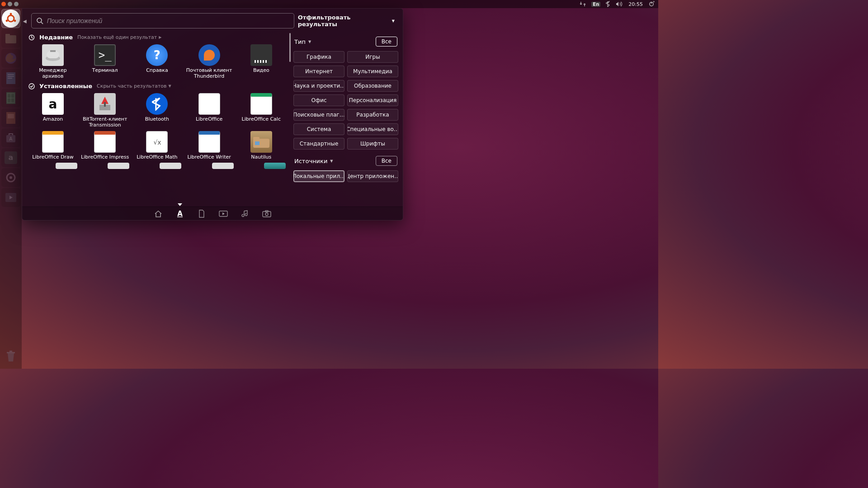 The image size is (868, 488). What do you see at coordinates (319, 129) in the screenshot?
I see `filter-type-option: Система` at bounding box center [319, 129].